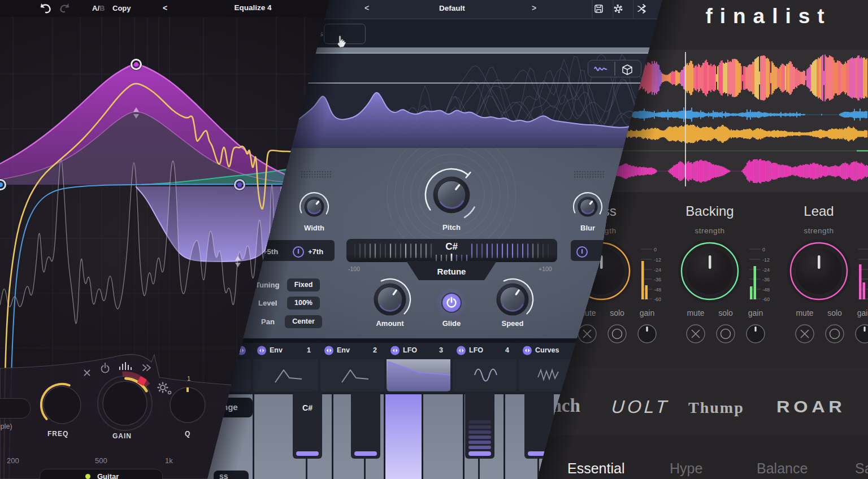  I want to click on svg-text: 1, so click(189, 378).